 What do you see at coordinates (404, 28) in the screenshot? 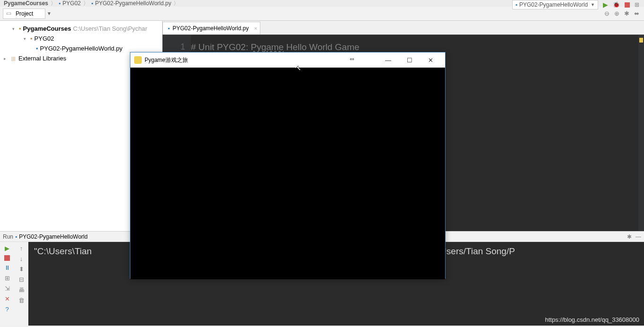
I see `editor-tabs: ▪ PYG02-PygameHelloWorld.py ×` at bounding box center [404, 28].